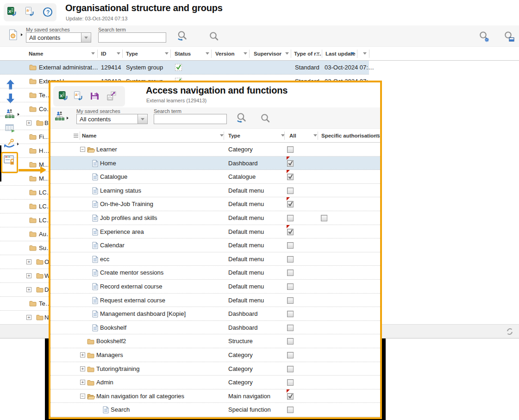  What do you see at coordinates (268, 54) in the screenshot?
I see `column-header: Supervisor` at bounding box center [268, 54].